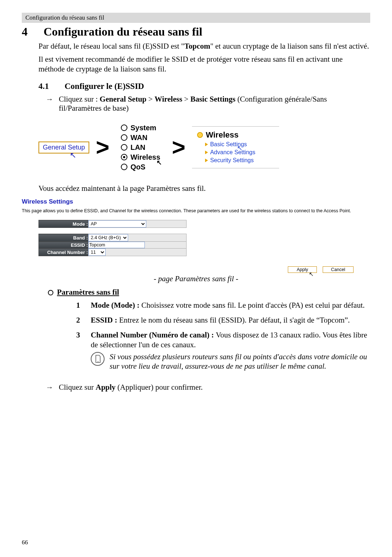 This screenshot has height=557, width=392. I want to click on psf-ordered-list: Mode (Mode) : Choisissez votre mode sans…, so click(223, 337).